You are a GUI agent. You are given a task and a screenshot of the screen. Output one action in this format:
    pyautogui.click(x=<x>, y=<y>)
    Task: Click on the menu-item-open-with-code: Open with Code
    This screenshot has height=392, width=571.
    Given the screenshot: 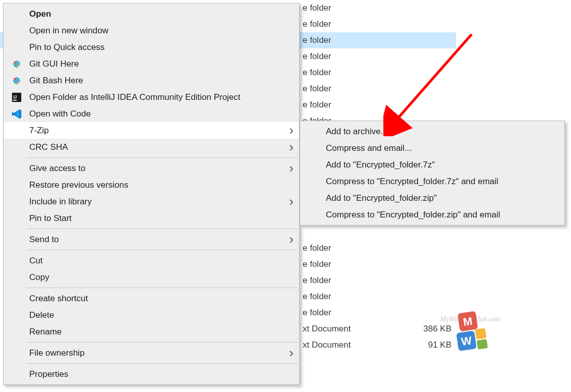 What is the action you would take?
    pyautogui.click(x=151, y=114)
    